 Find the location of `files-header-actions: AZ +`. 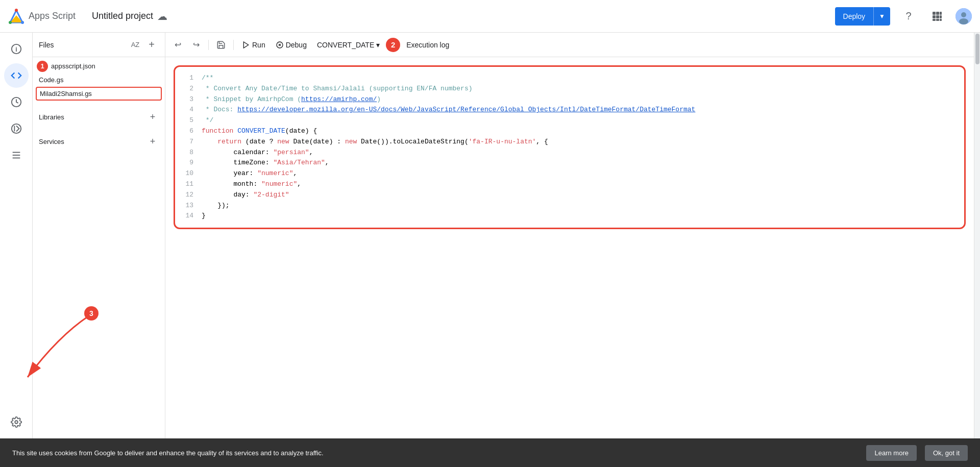

files-header-actions: AZ + is located at coordinates (143, 45).